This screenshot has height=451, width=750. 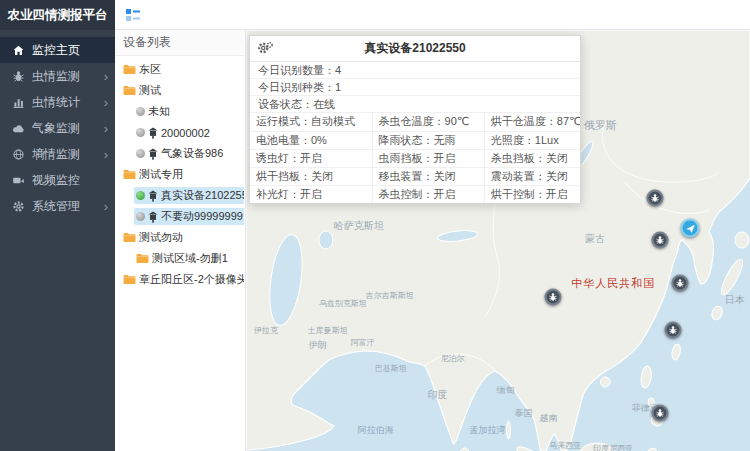 What do you see at coordinates (180, 174) in the screenshot?
I see `device-tree: 东区测试未知20000002气象设备986测试专用真实设备21022550不要动…` at bounding box center [180, 174].